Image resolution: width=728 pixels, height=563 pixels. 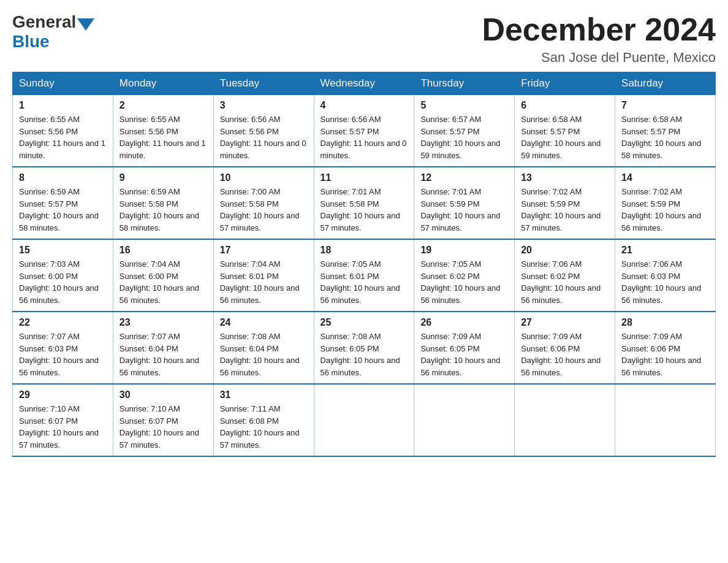 I want to click on day-number: 17, so click(x=264, y=250).